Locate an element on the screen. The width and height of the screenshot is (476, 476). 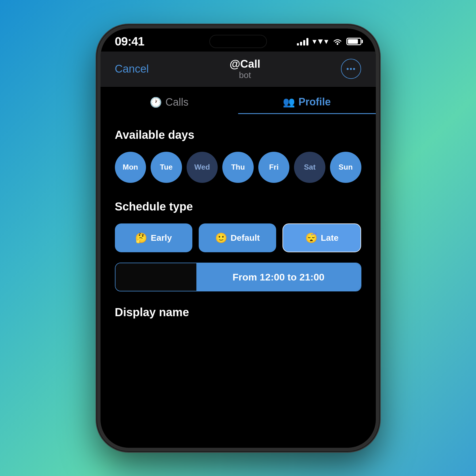
signal-bars-icon is located at coordinates (303, 41).